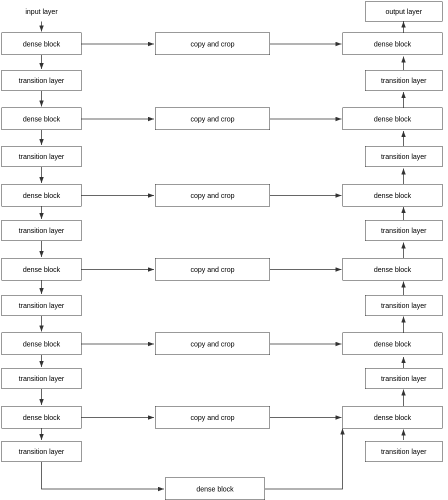 The image size is (448, 500). I want to click on dense-block-4-right: dense block, so click(392, 269).